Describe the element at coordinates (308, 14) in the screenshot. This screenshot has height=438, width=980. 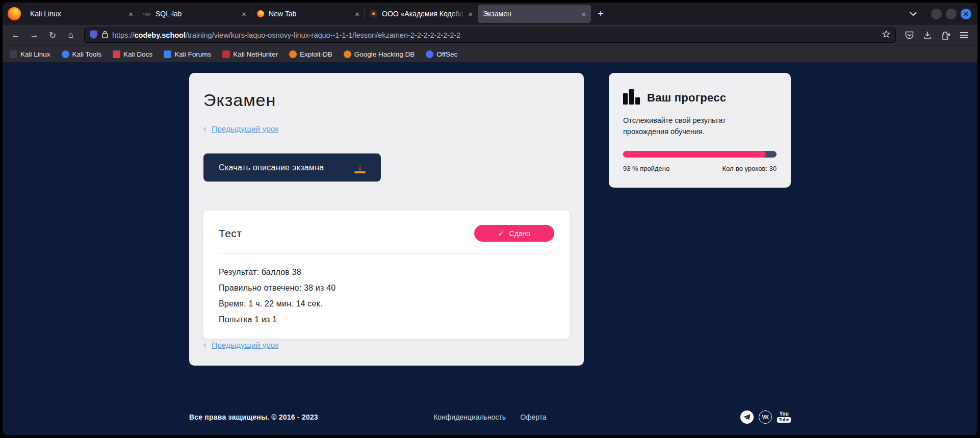
I see `tab-new-tab: New Tab ×` at that location.